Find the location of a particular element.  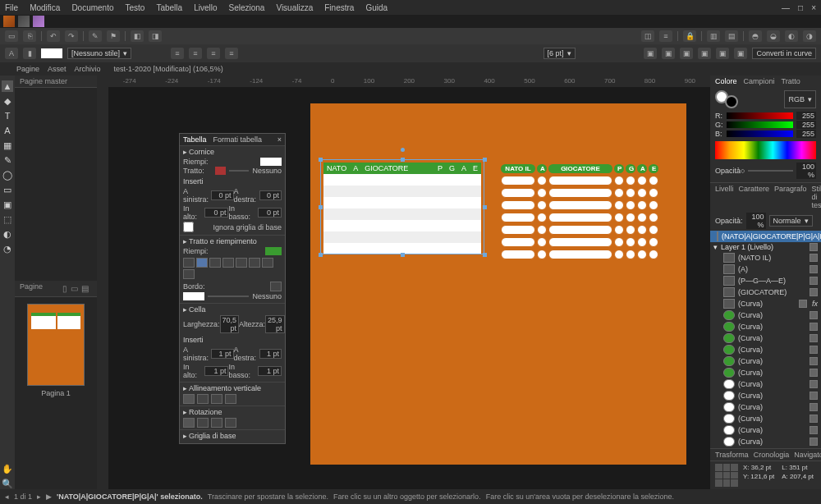

inset-bottom: 0 pt is located at coordinates (269, 213).